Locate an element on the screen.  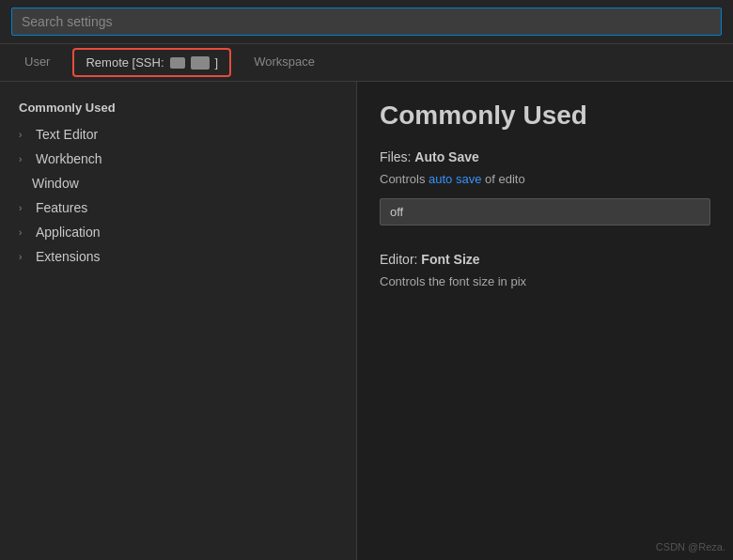
content-heading: Commonly Used is located at coordinates (545, 116).